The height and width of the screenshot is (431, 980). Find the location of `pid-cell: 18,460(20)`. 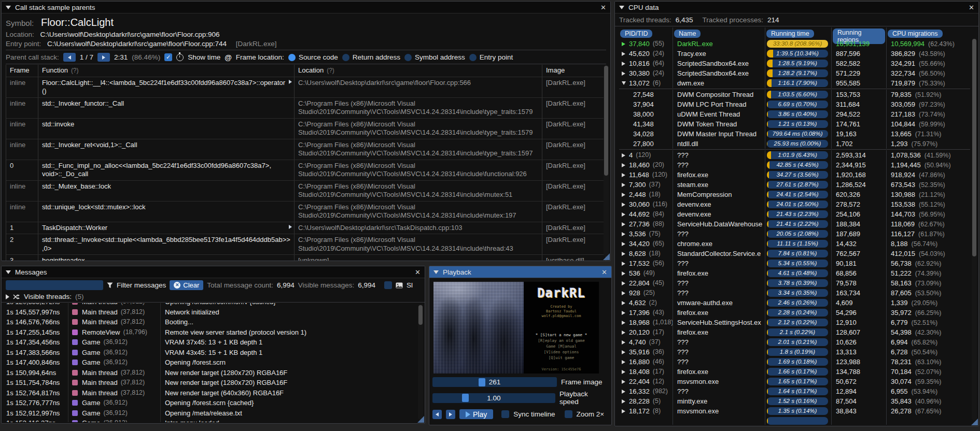

pid-cell: 18,460(20) is located at coordinates (646, 165).